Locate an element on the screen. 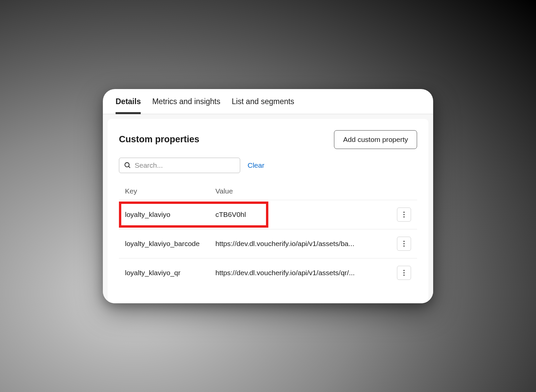  card-title: Custom properties is located at coordinates (159, 139).